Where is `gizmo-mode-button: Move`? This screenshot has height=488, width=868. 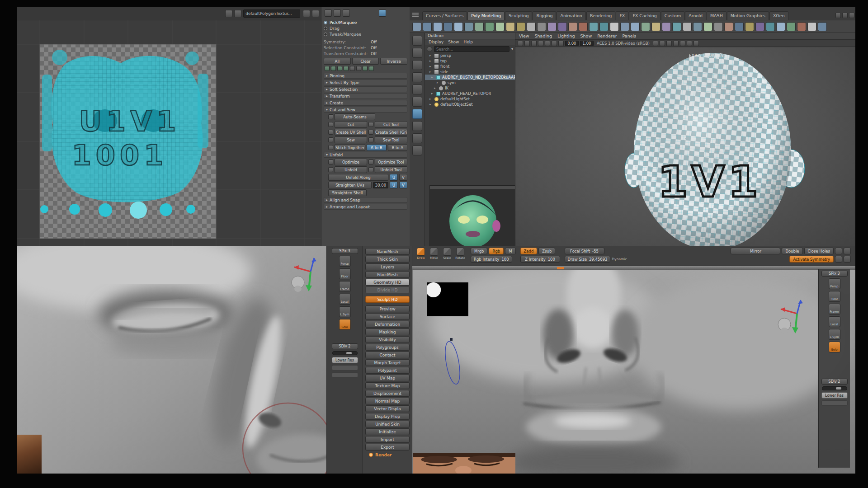 gizmo-mode-button: Move is located at coordinates (434, 256).